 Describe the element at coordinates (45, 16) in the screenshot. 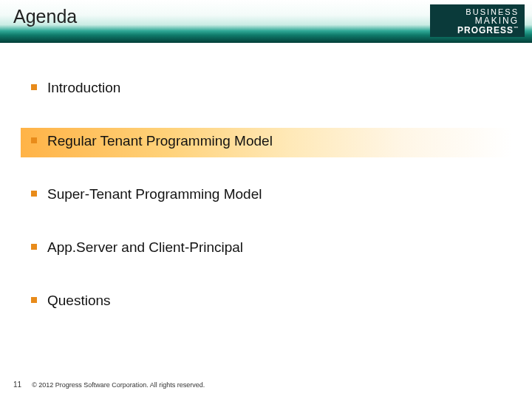

I see `slide-title: Agenda` at that location.